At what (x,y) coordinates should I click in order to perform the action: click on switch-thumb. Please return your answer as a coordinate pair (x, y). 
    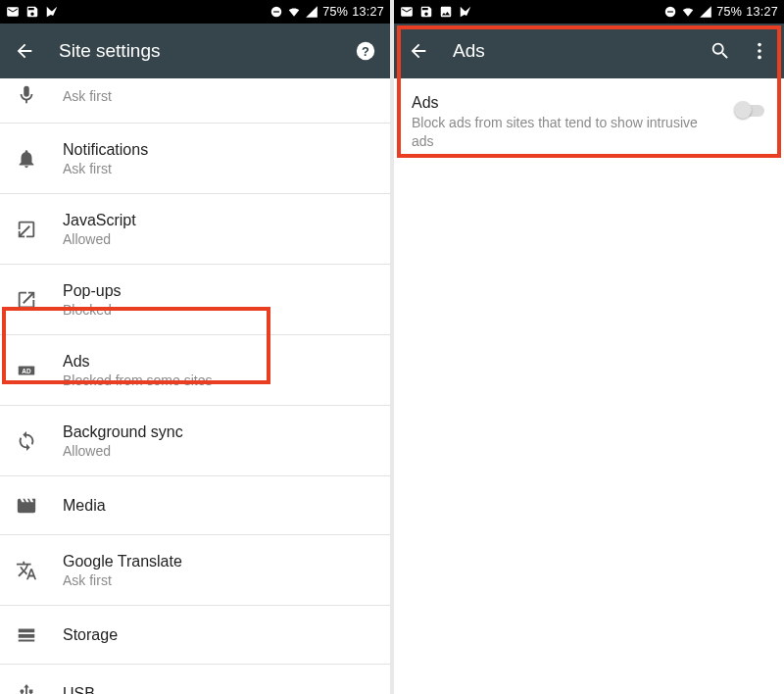
    Looking at the image, I should click on (743, 110).